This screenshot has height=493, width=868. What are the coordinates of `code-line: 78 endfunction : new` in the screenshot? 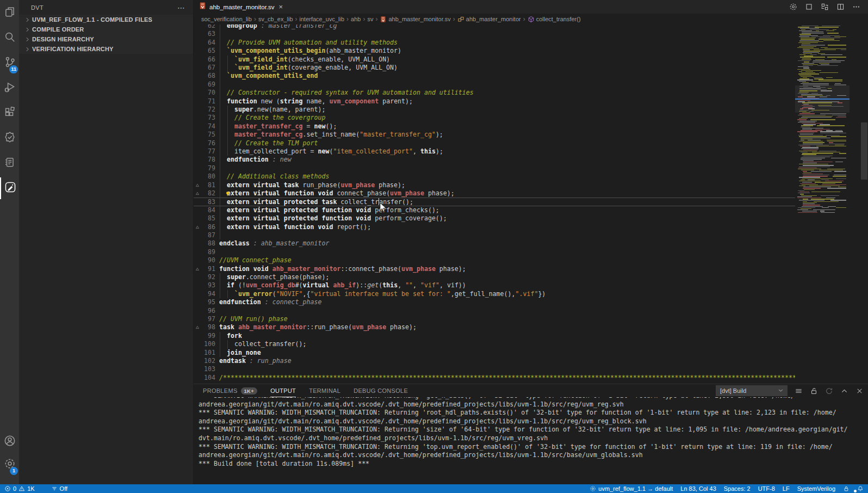 It's located at (494, 160).